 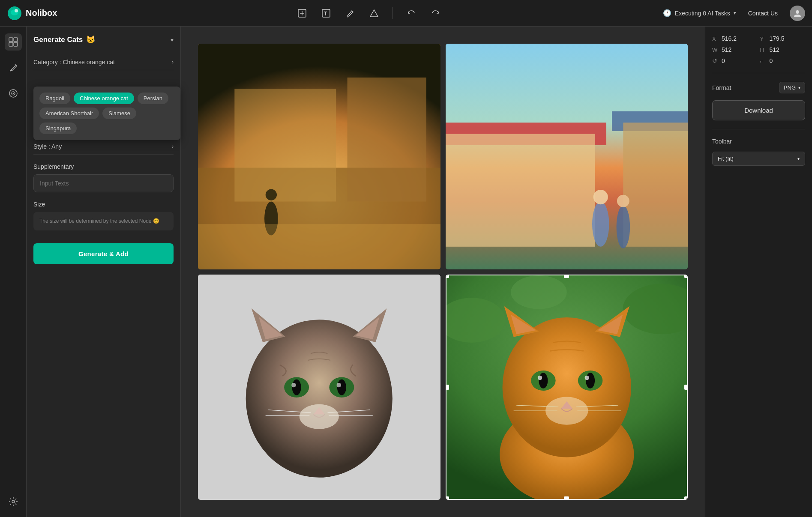 What do you see at coordinates (727, 50) in the screenshot?
I see `w-value: 512` at bounding box center [727, 50].